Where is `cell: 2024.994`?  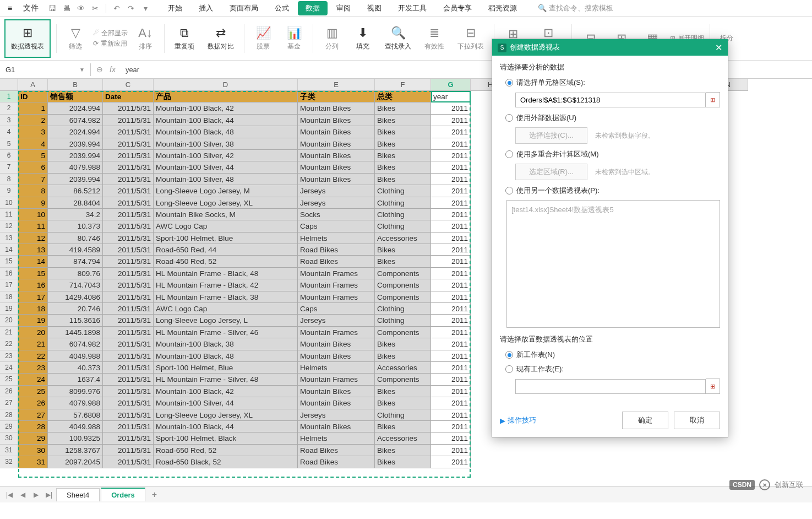 cell: 2024.994 is located at coordinates (75, 108).